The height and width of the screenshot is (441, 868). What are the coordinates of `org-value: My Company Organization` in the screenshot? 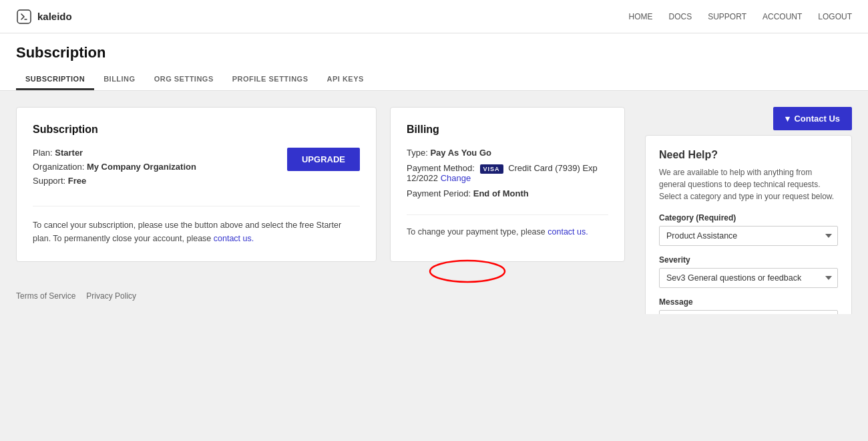 It's located at (142, 167).